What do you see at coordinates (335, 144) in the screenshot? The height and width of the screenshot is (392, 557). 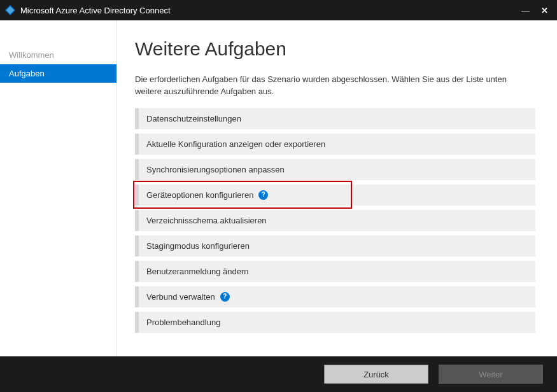 I see `task-row-1: Aktuelle Konfiguration anzeigen oder exp…` at bounding box center [335, 144].